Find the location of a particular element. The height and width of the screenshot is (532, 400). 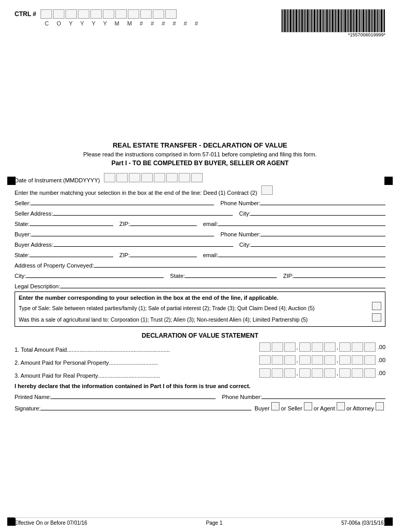

buyer-row: Buyer: Phone Number: is located at coordinates (200, 233).